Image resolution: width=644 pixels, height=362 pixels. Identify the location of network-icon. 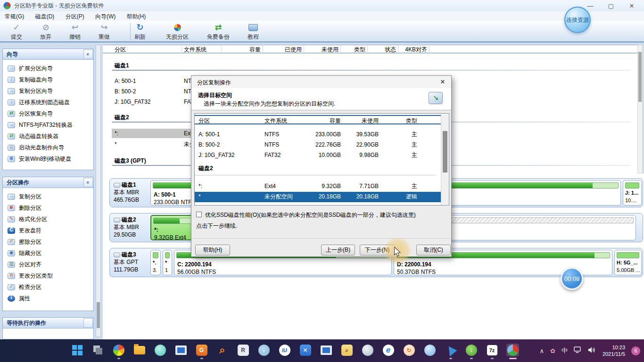
(578, 351).